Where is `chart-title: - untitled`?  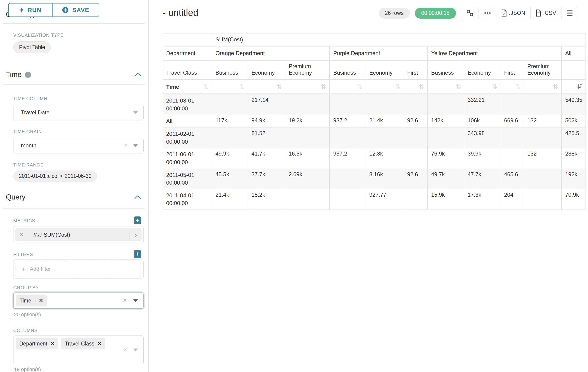
chart-title: - untitled is located at coordinates (180, 13).